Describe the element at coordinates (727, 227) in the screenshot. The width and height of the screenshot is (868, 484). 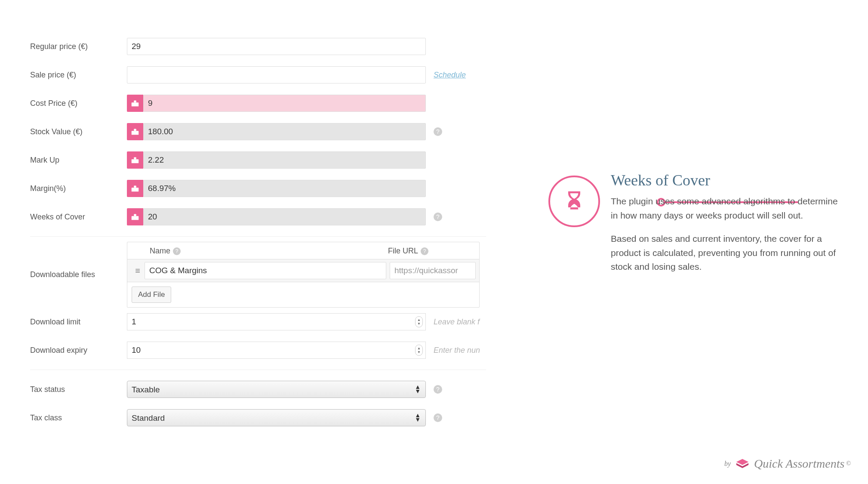
I see `callout-text: Weeks of Cover The plugin uses some adva…` at that location.